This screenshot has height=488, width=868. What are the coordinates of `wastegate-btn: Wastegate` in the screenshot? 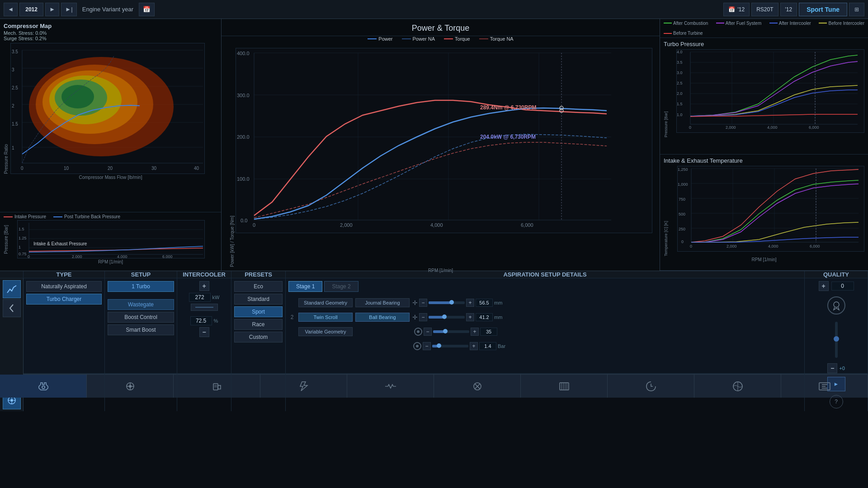 It's located at (141, 305).